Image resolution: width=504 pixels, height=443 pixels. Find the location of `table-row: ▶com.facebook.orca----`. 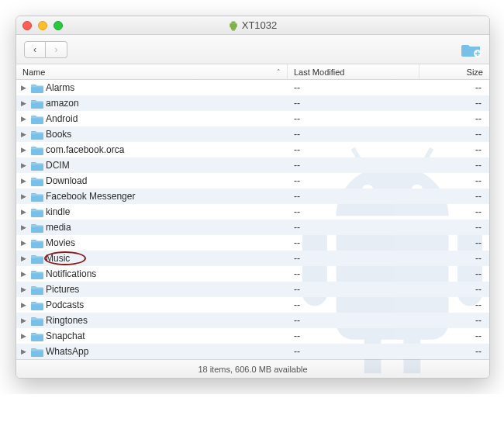

table-row: ▶com.facebook.orca---- is located at coordinates (253, 150).